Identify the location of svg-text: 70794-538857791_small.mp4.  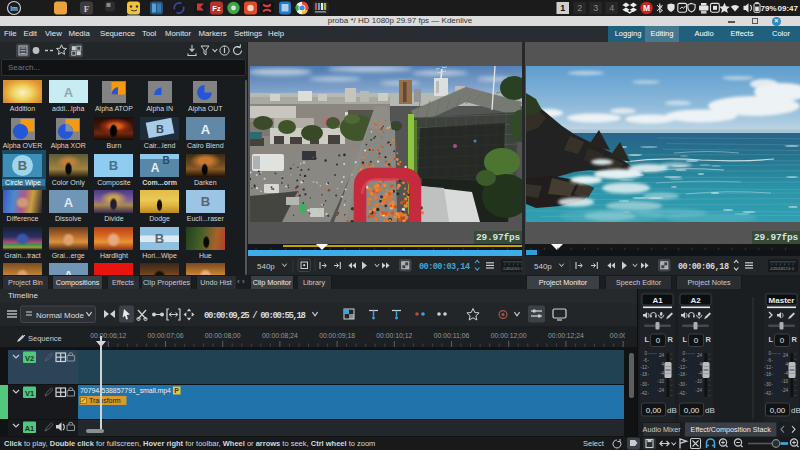
(126, 391).